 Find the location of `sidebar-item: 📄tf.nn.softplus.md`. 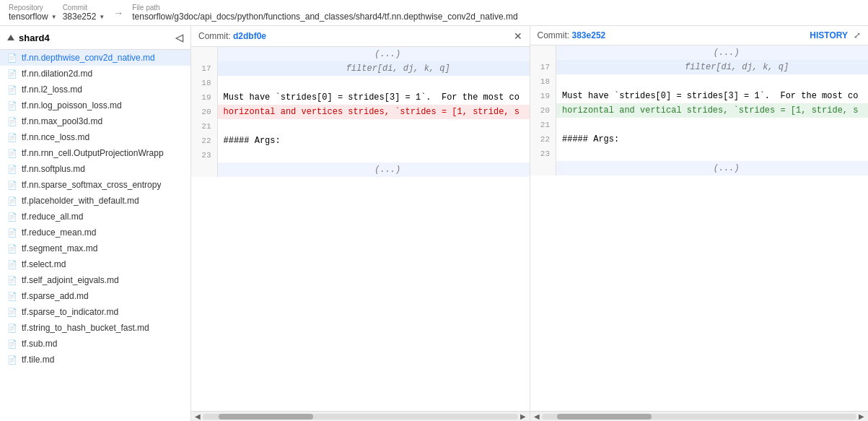

sidebar-item: 📄tf.nn.softplus.md is located at coordinates (95, 169).